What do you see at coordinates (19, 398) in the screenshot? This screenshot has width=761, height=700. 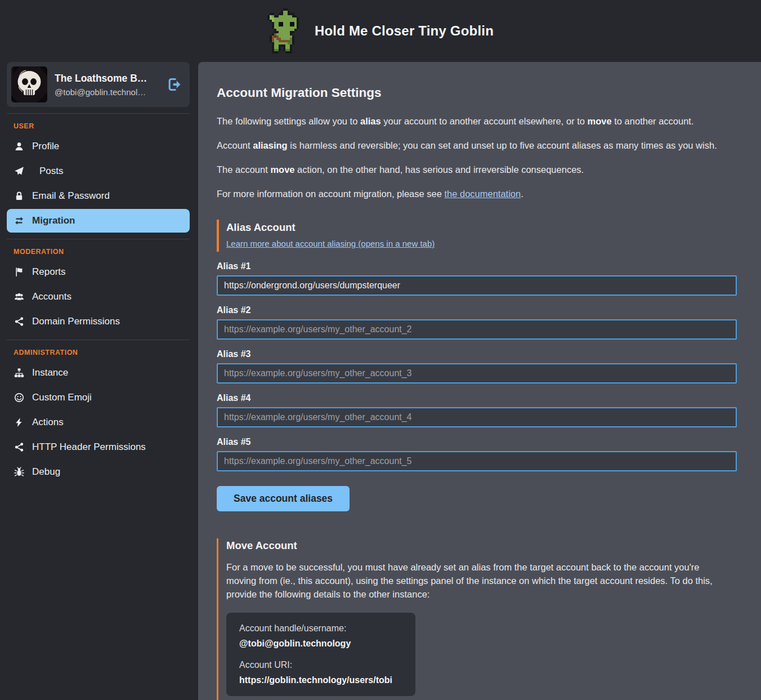 I see `smiley-icon` at bounding box center [19, 398].